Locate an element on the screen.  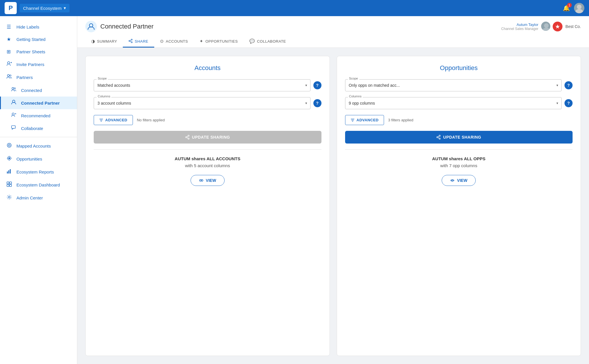
user-avatar is located at coordinates (579, 8).